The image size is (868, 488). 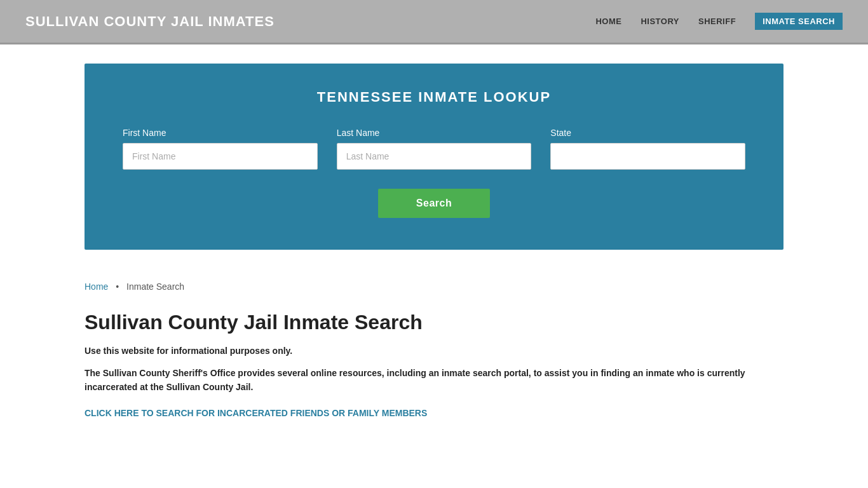 What do you see at coordinates (435, 156) in the screenshot?
I see `last-name-input` at bounding box center [435, 156].